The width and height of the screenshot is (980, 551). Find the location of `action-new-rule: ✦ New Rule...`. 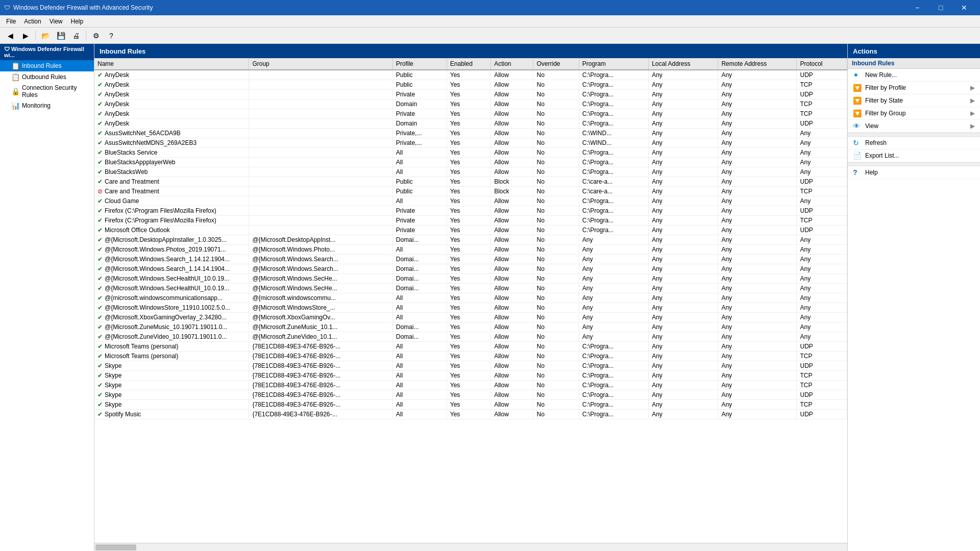

action-new-rule: ✦ New Rule... is located at coordinates (914, 76).